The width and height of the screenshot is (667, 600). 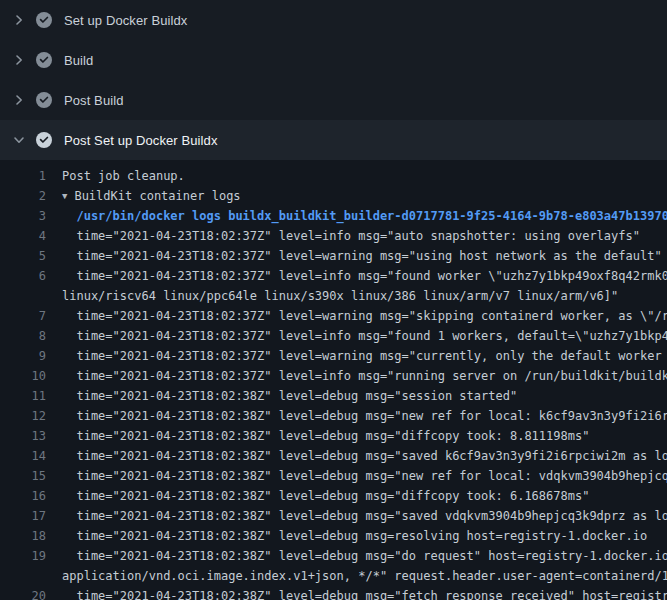 What do you see at coordinates (334, 556) in the screenshot?
I see `log-line: 19 time="2021-04-23T18:02:38Z" level=deb…` at bounding box center [334, 556].